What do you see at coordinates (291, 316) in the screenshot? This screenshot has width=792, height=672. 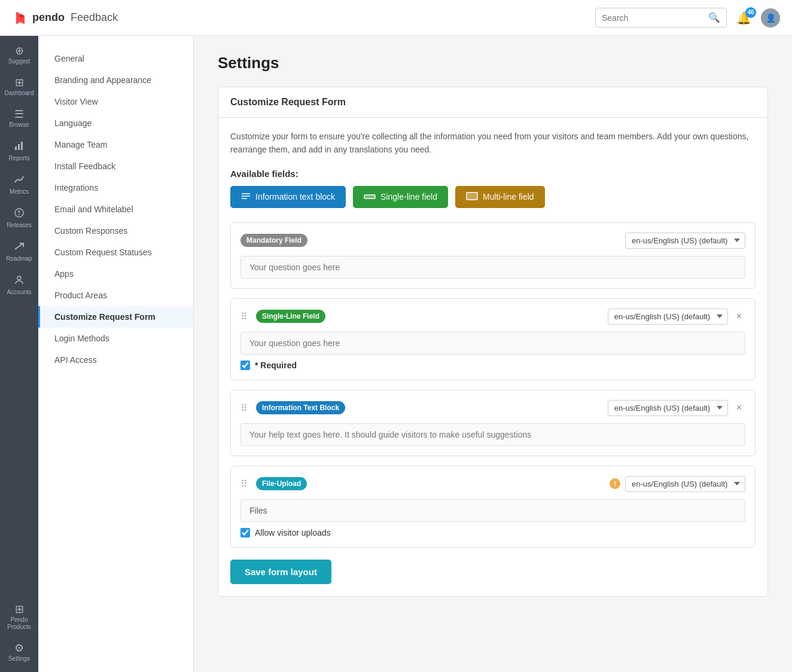 I see `single-line-badge: Single-Line Field` at bounding box center [291, 316].